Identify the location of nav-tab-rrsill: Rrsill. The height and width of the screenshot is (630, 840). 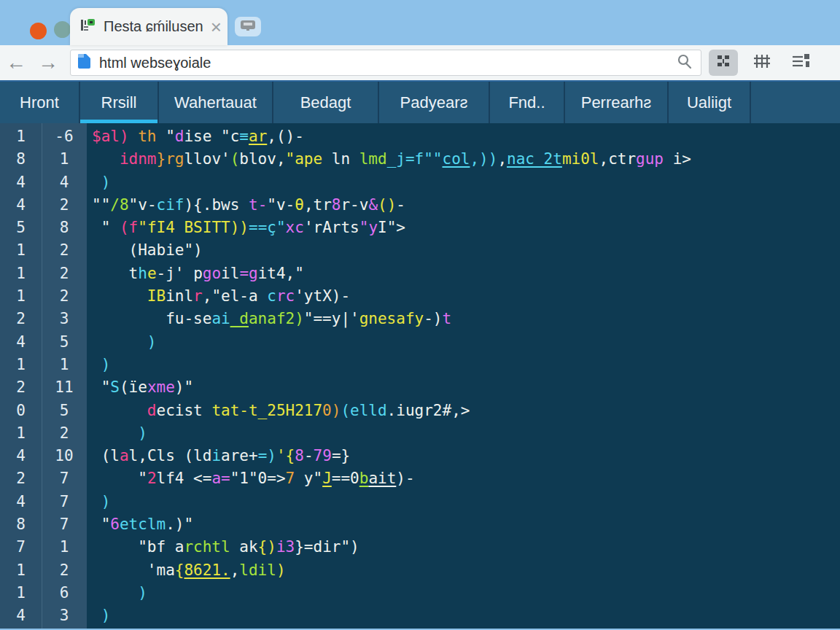
(120, 102).